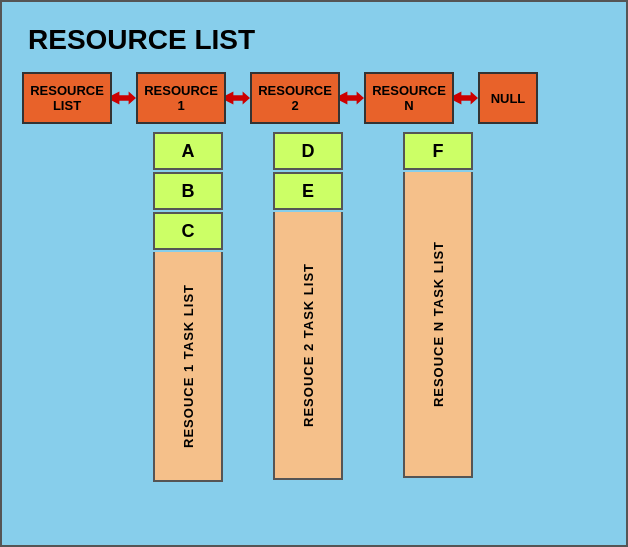 This screenshot has width=628, height=547. What do you see at coordinates (188, 231) in the screenshot?
I see `task-item-c: C` at bounding box center [188, 231].